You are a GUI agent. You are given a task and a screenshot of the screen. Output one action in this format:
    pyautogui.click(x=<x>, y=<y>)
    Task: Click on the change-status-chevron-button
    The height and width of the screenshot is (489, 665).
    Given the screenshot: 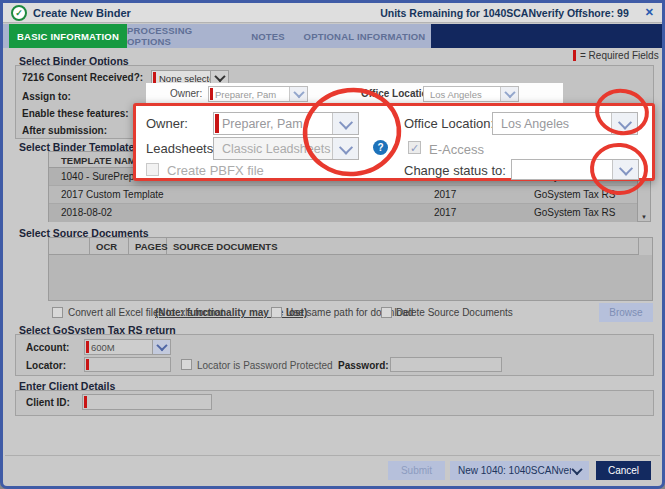 What is the action you would take?
    pyautogui.click(x=625, y=170)
    